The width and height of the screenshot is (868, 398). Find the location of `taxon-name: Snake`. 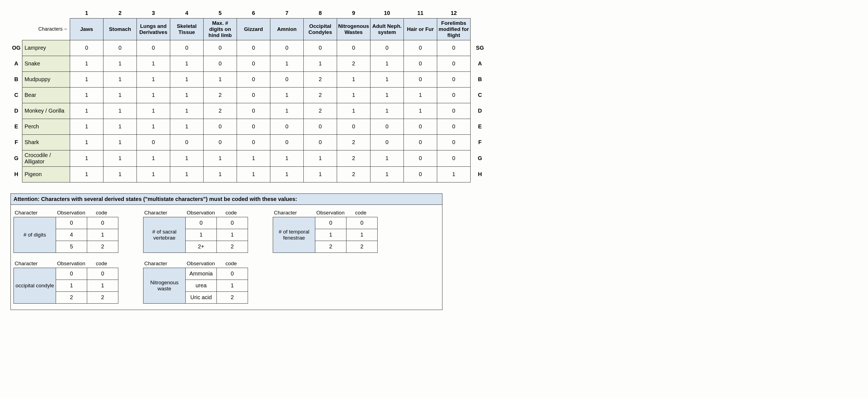

taxon-name: Snake is located at coordinates (46, 63).